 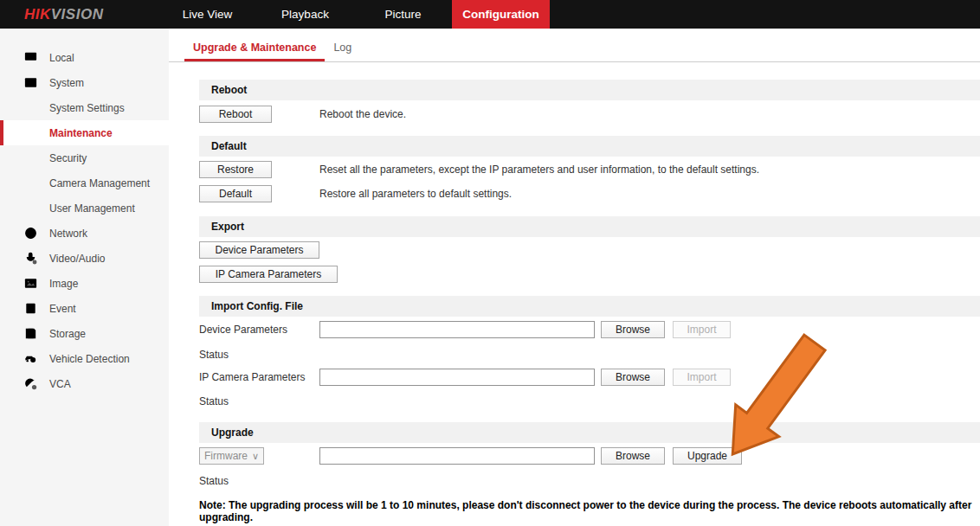 I want to click on export-device-parameters-button: Device Parameters, so click(x=260, y=250).